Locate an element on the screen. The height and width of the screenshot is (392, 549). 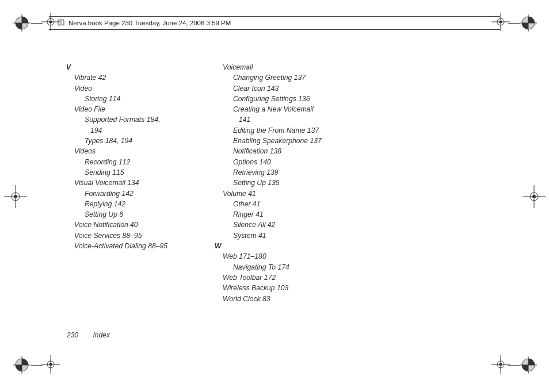
register-mark-top-left-icon is located at coordinates (22, 24).